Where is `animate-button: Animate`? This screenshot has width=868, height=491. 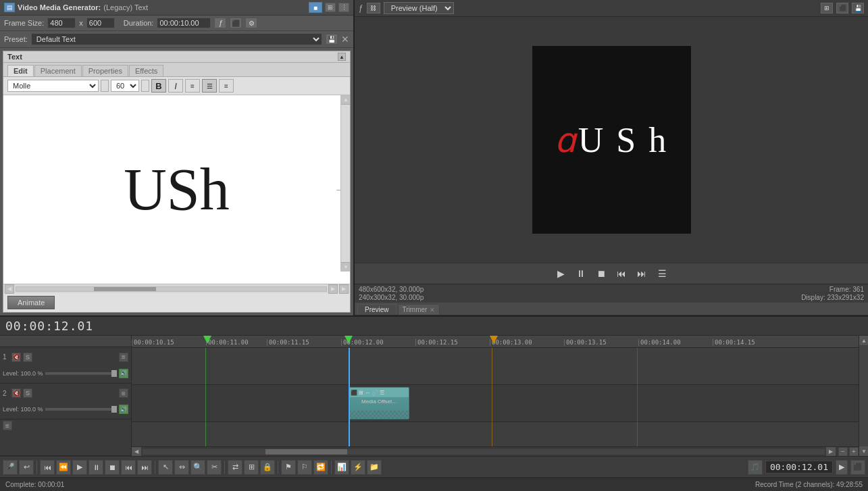 animate-button: Animate is located at coordinates (31, 303).